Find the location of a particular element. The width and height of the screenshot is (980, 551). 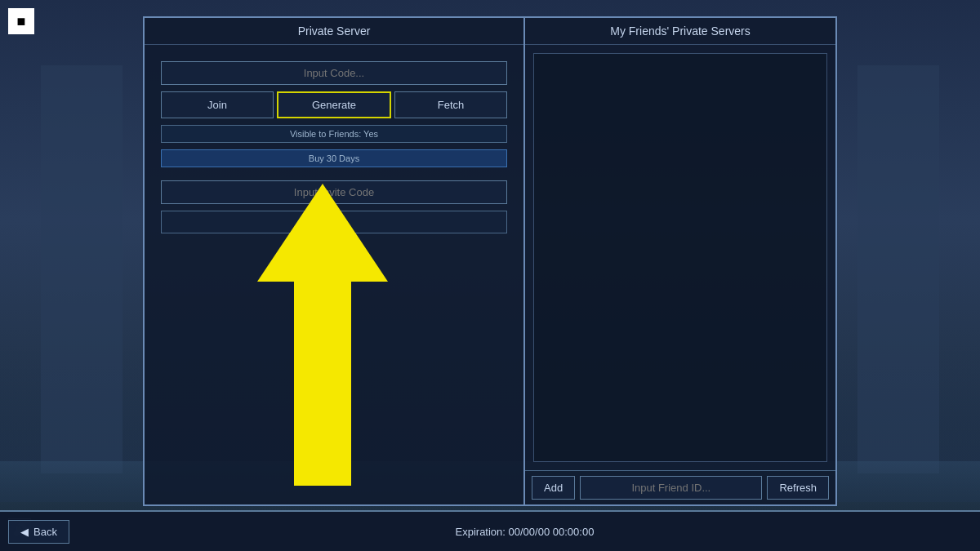

friend-id-input is located at coordinates (671, 488).